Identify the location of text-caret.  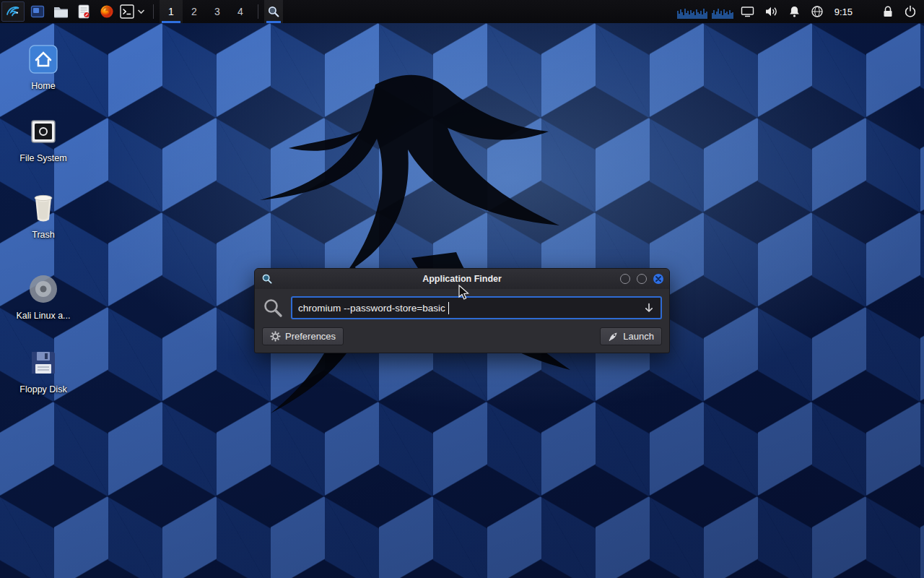
(449, 308).